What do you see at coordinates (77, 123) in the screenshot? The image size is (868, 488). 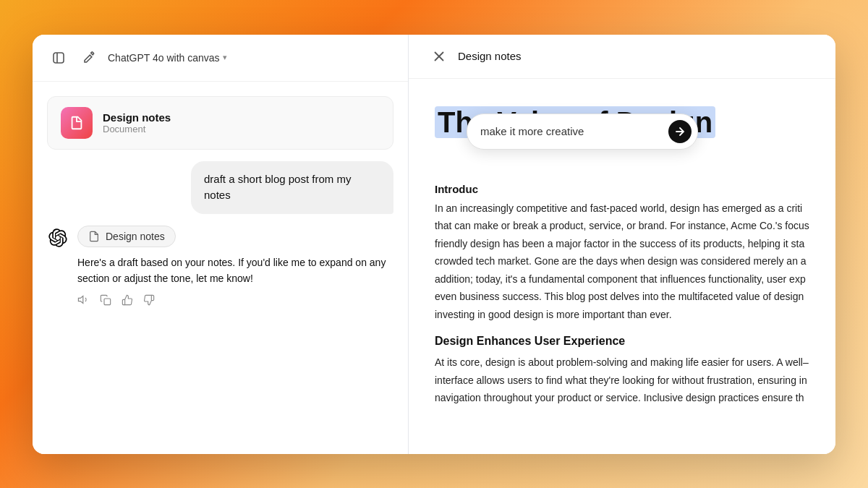 I see `document-icon` at bounding box center [77, 123].